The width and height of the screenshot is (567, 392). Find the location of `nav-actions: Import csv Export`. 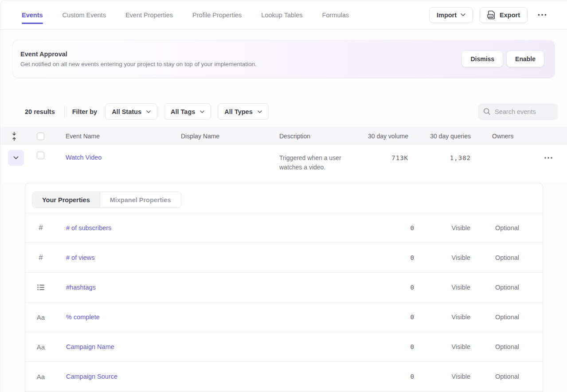

nav-actions: Import csv Export is located at coordinates (489, 15).